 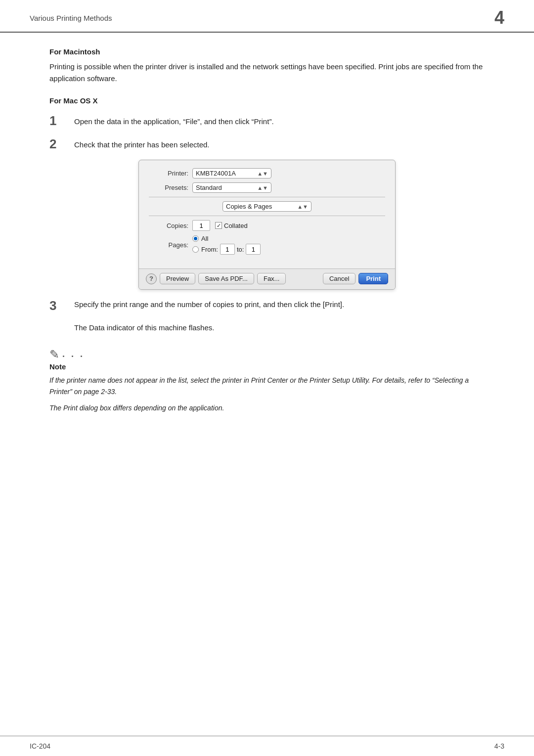 I want to click on printer-select: KMBT24001A ▲▼, so click(x=232, y=173).